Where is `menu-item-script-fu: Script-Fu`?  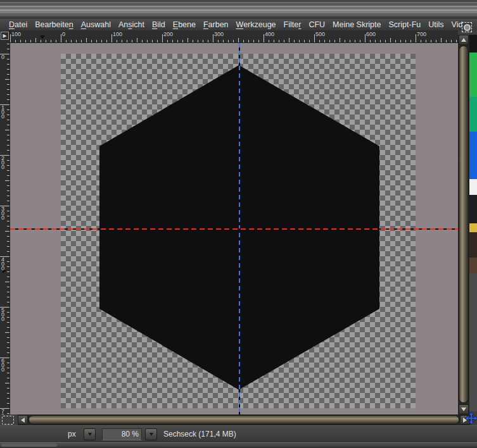 menu-item-script-fu: Script-Fu is located at coordinates (405, 25).